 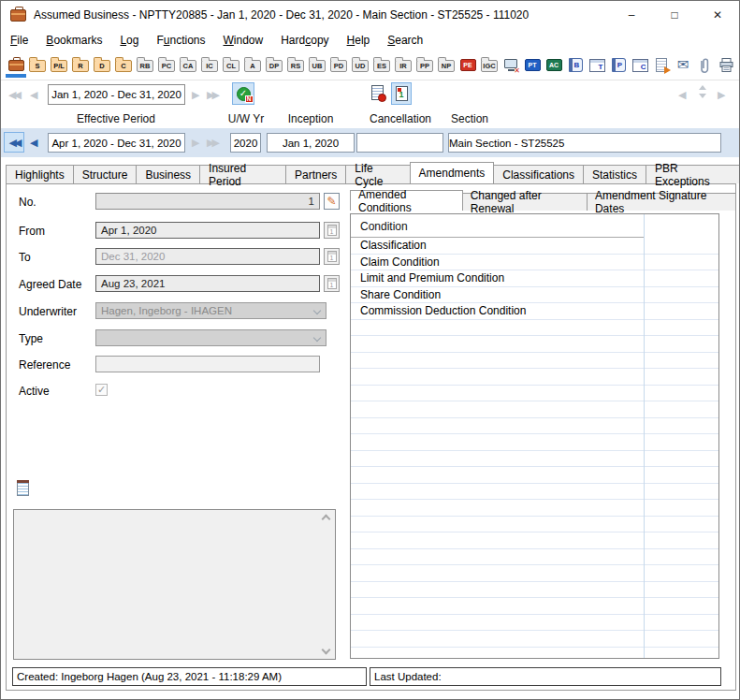 What do you see at coordinates (174, 584) in the screenshot?
I see `notes-textarea` at bounding box center [174, 584].